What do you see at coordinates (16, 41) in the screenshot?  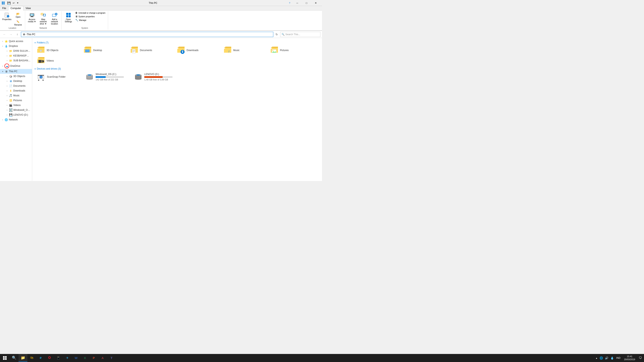 I see `sidebar-item-quick-access: › ⭐ Quick access` at bounding box center [16, 41].